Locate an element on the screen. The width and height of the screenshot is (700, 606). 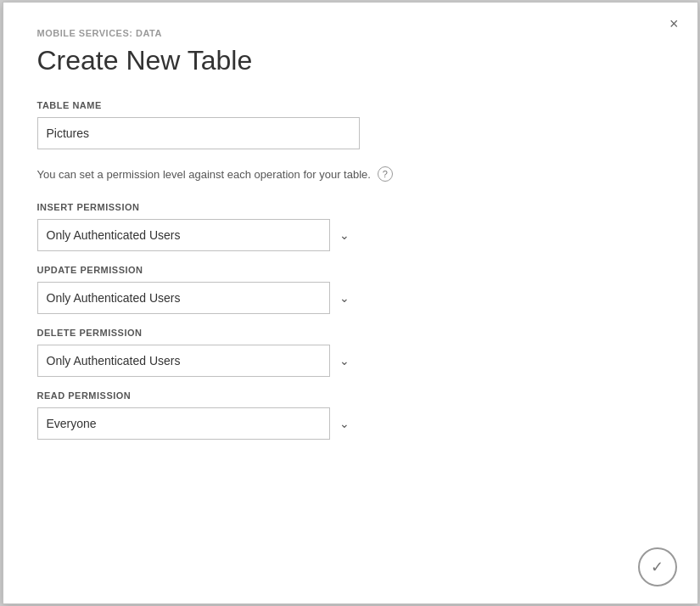
update-permission-select-wrapper: Everyone Only Authenticated Users Only S… is located at coordinates (199, 298).